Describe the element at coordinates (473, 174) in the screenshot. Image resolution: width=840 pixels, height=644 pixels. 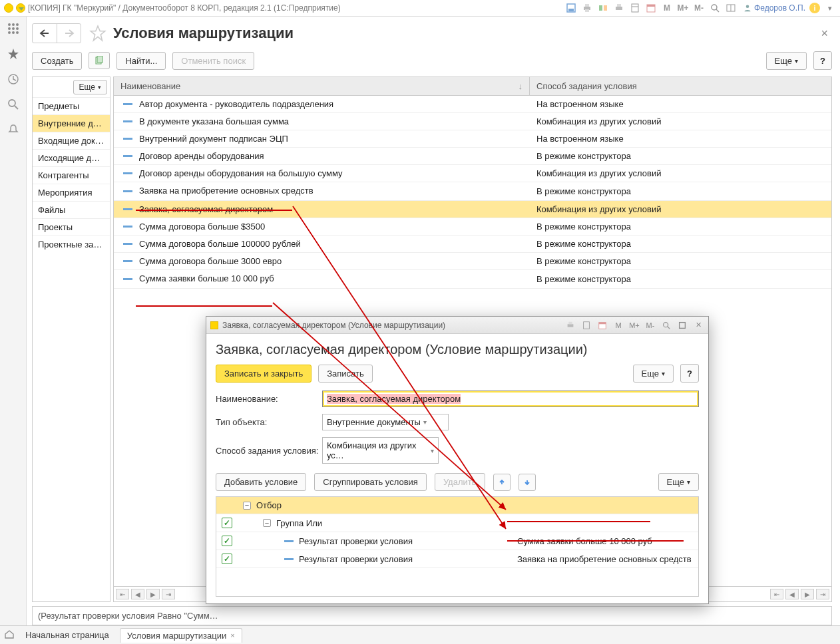
I see `table-row: Договор аренды оборудования на большую с…` at that location.